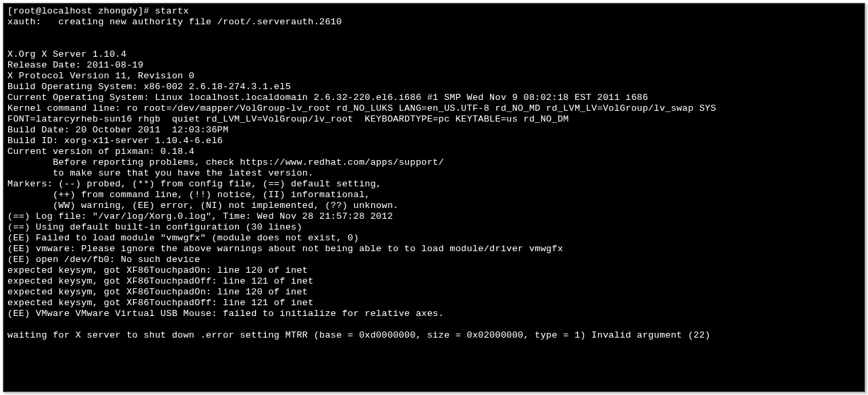 The width and height of the screenshot is (868, 395). I want to click on command-input: startx, so click(171, 11).